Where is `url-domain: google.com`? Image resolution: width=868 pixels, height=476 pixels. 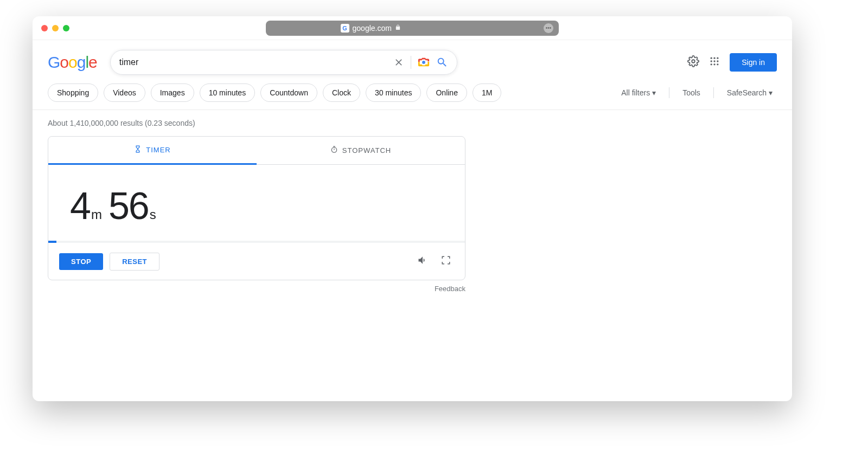
url-domain: google.com is located at coordinates (372, 28).